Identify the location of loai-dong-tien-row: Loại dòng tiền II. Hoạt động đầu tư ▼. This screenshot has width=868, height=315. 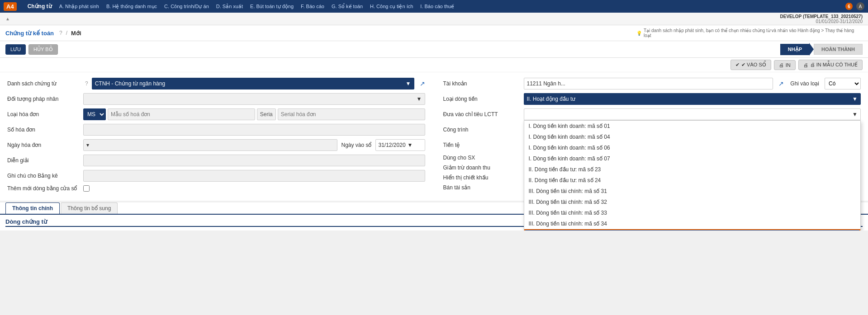
(652, 99).